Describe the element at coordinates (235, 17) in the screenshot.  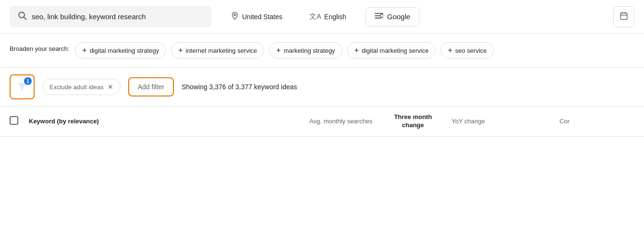
I see `location-icon` at that location.